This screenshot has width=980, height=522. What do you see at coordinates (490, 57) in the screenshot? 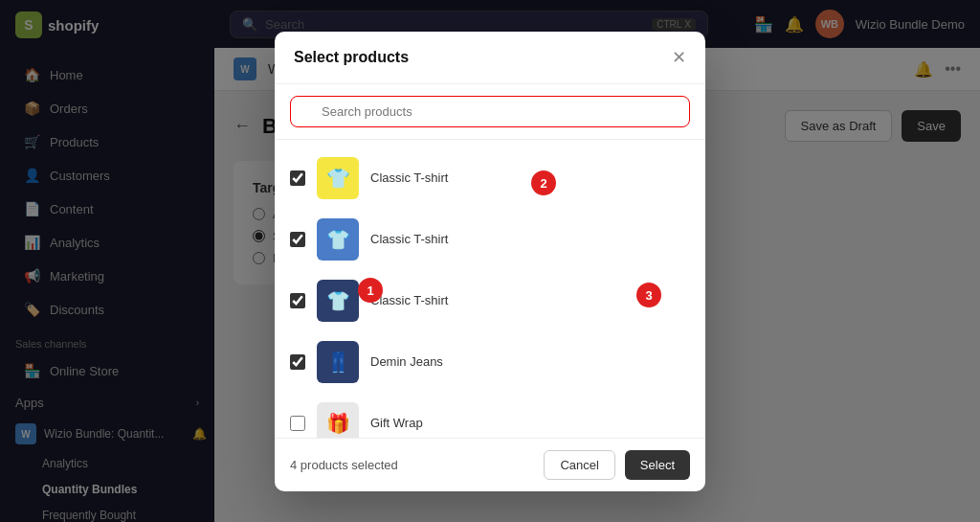
I see `modal-header: Select products ✕` at bounding box center [490, 57].